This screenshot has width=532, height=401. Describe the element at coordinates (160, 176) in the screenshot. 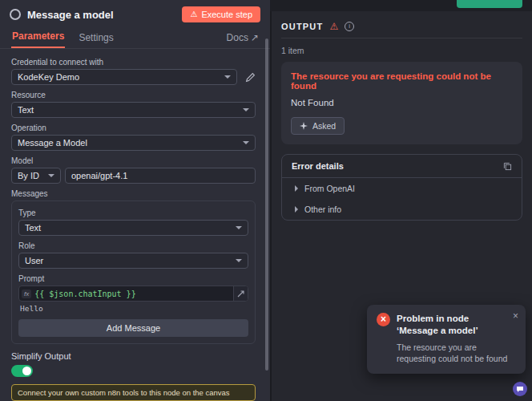

I see `model-id-input: openai/gpt-4.1` at that location.